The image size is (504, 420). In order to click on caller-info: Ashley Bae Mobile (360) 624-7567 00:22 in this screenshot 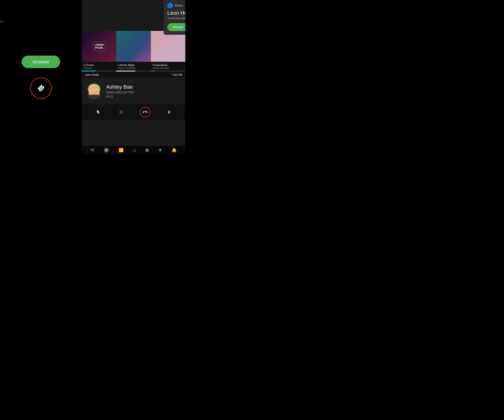, I will do `click(144, 91)`.